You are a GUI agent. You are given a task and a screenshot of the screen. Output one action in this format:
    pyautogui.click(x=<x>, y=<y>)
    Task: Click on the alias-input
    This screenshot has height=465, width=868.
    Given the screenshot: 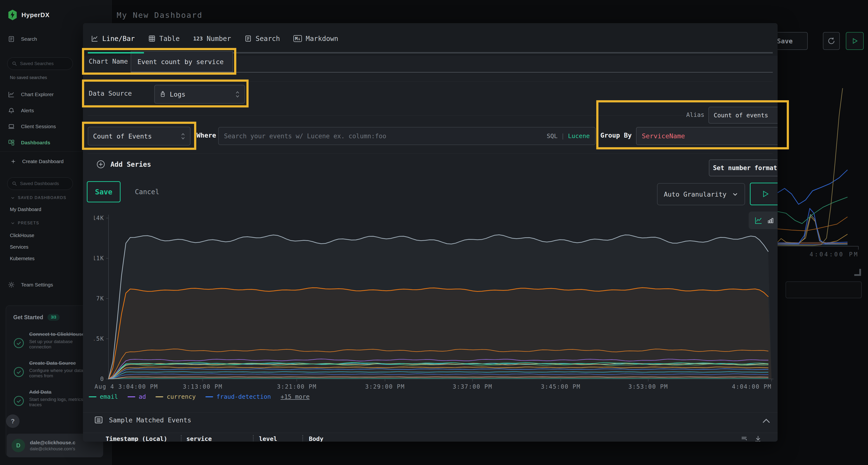 What is the action you would take?
    pyautogui.click(x=743, y=115)
    